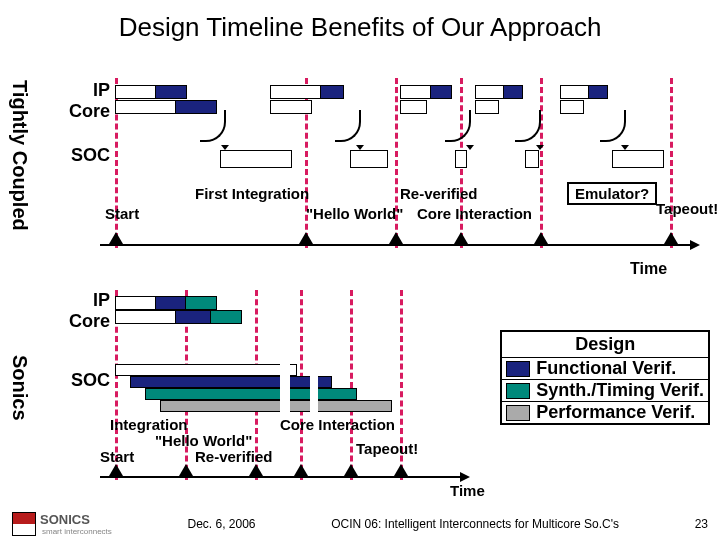 The width and height of the screenshot is (720, 540). I want to click on side-label-tightly-coupled: Tightly Coupled, so click(20, 156).